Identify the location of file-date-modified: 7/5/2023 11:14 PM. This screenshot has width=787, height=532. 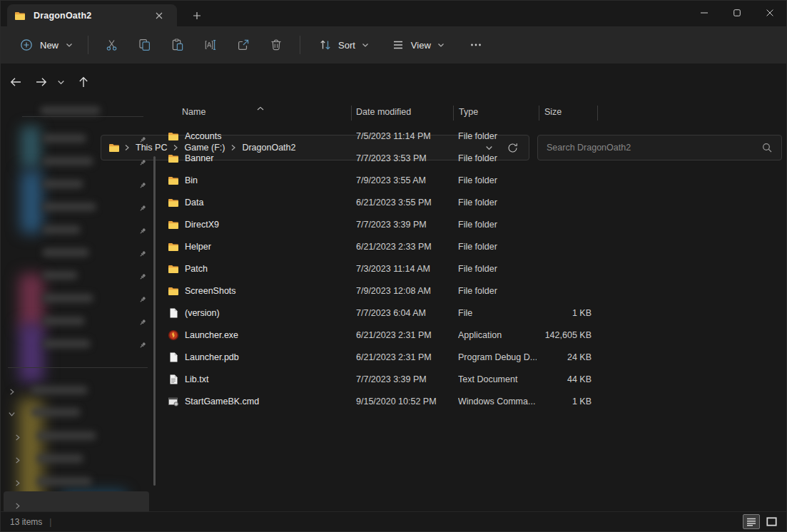
(404, 137).